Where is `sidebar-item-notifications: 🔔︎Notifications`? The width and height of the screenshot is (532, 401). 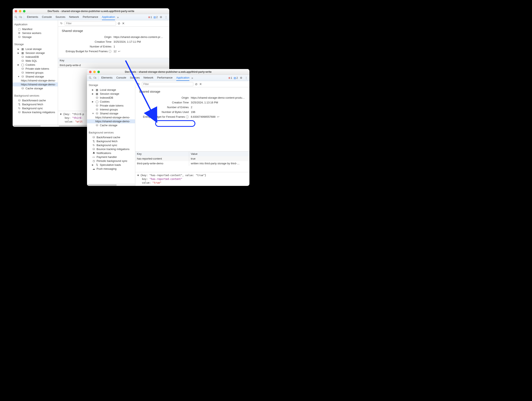
sidebar-item-notifications: 🔔︎Notifications is located at coordinates (111, 153).